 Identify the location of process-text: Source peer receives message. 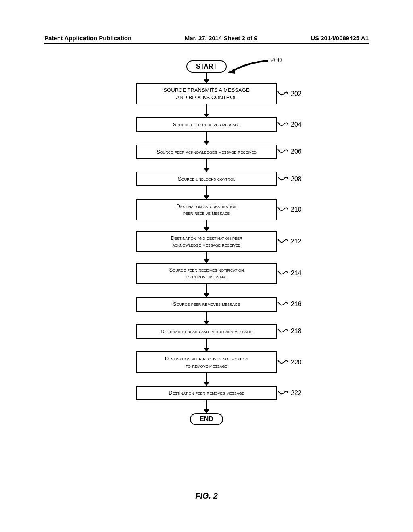
(206, 125).